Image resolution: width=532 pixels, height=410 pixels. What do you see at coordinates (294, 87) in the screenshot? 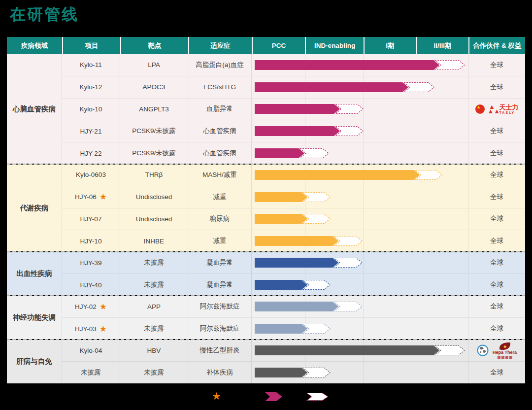
I see `pipeline-row-Kylo-12: Kylo-12APOC3FCS/sHTG全球` at bounding box center [294, 87].